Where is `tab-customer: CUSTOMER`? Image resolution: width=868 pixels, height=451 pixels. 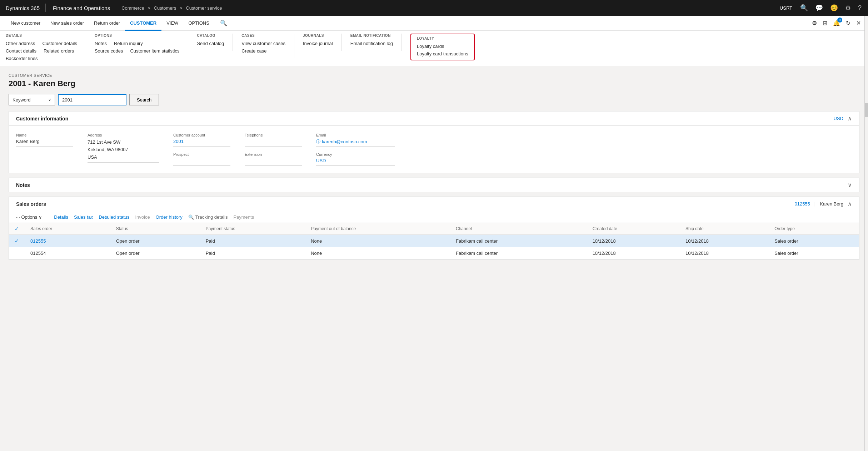
tab-customer: CUSTOMER is located at coordinates (143, 23).